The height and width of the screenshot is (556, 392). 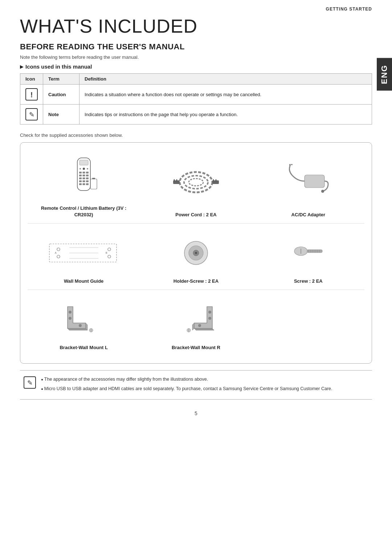 I want to click on accessory-bracket-r: Bracket-Wall Mount R, so click(x=196, y=324).